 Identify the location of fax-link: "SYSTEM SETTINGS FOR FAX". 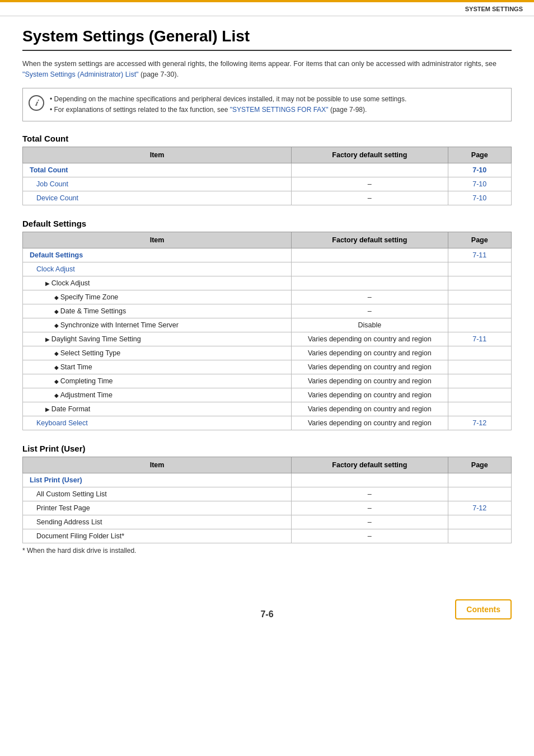
(279, 110).